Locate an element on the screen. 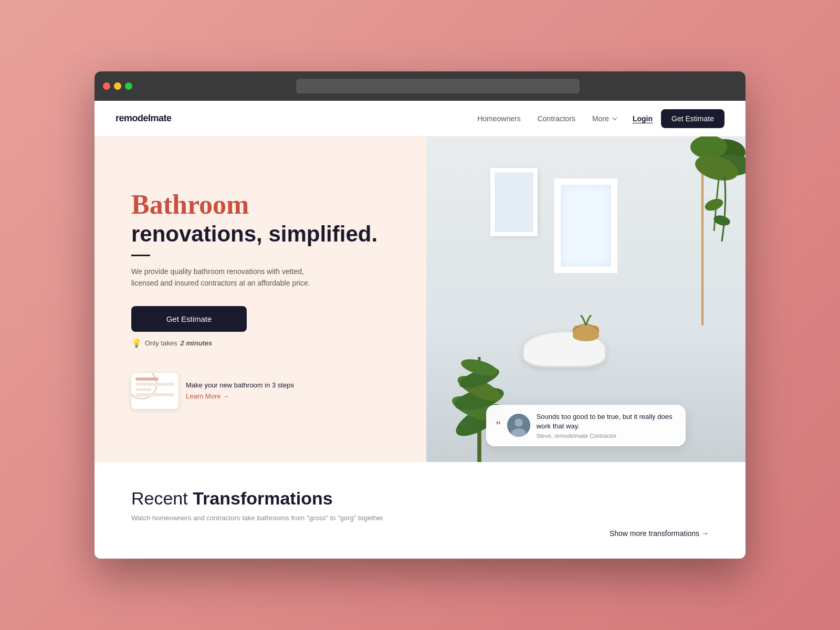 Image resolution: width=840 pixels, height=630 pixels. show-more-transformations-link: Show more transformations → is located at coordinates (659, 533).